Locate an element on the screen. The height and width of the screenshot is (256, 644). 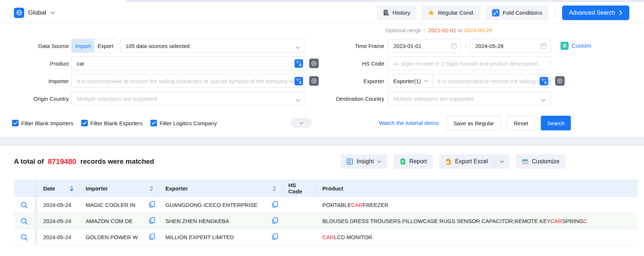
custom-time-link: ⌘ Custom is located at coordinates (576, 46).